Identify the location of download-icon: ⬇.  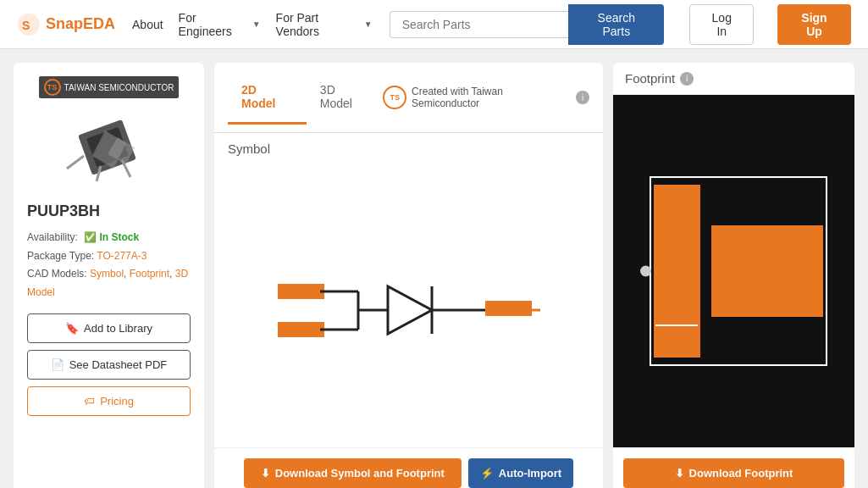
(266, 473).